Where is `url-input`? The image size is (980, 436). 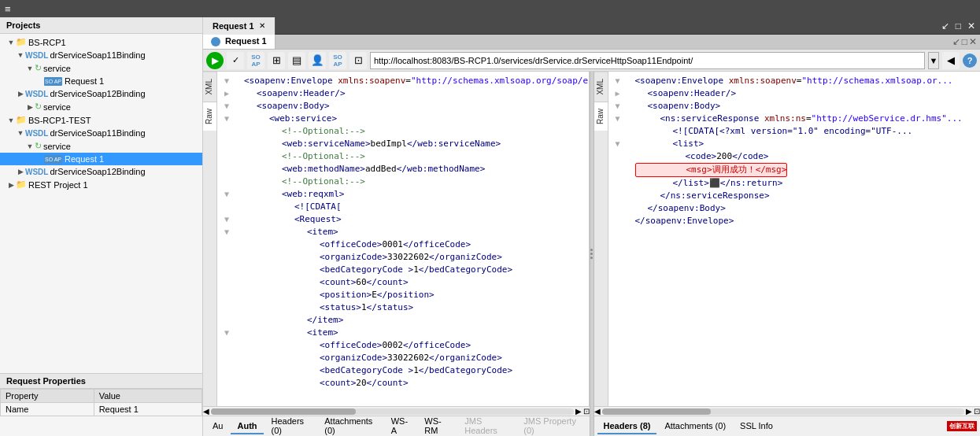 url-input is located at coordinates (647, 61).